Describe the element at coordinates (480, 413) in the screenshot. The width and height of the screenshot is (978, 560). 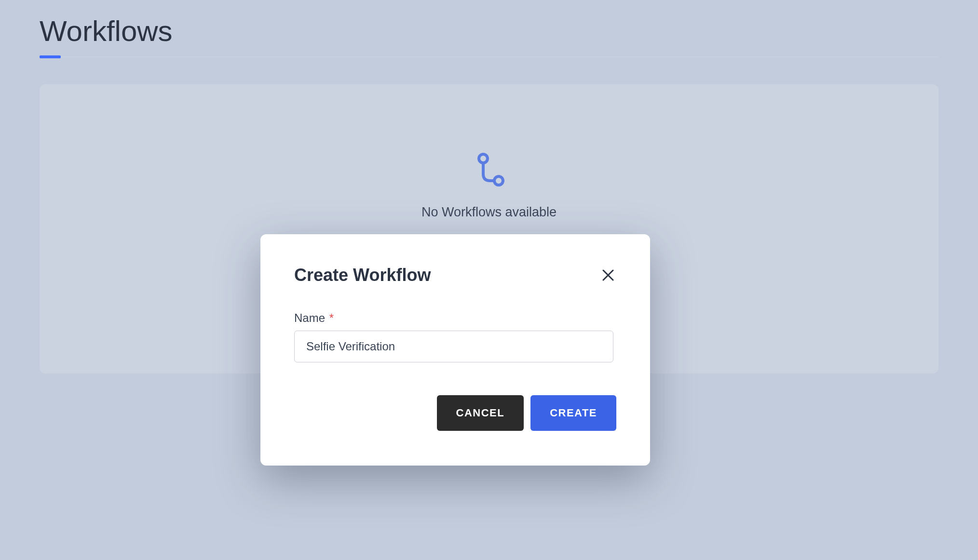
I see `cancel-button: CANCEL` at that location.